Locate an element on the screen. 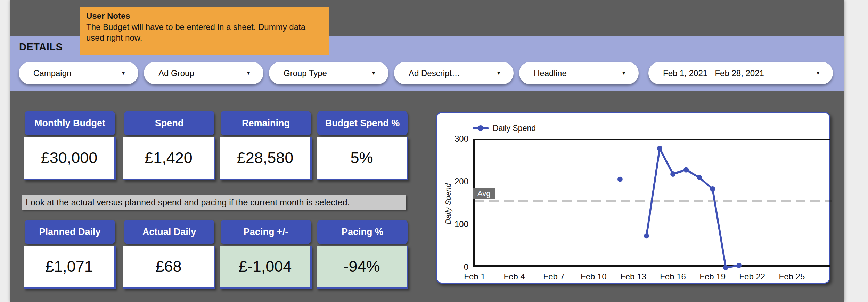 This screenshot has height=302, width=868. kpi-value: 5% is located at coordinates (362, 159).